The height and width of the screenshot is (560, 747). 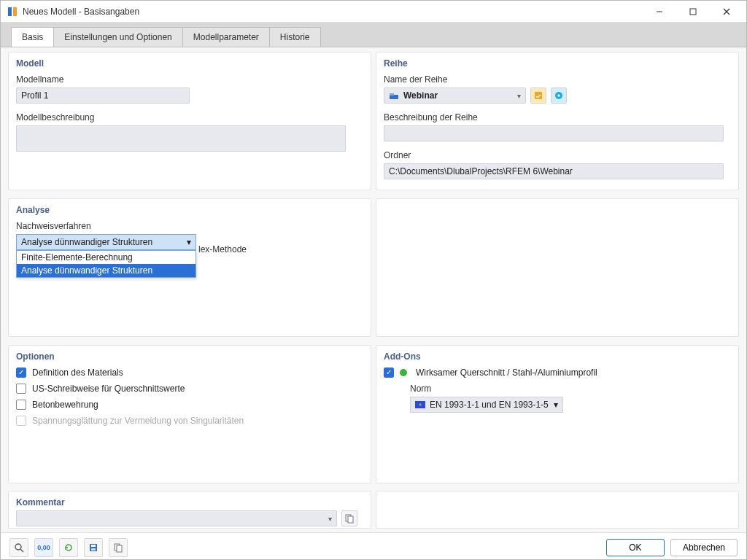 What do you see at coordinates (108, 389) in the screenshot?
I see `option-label: US-Schreibweise für Querschnittswerte` at bounding box center [108, 389].